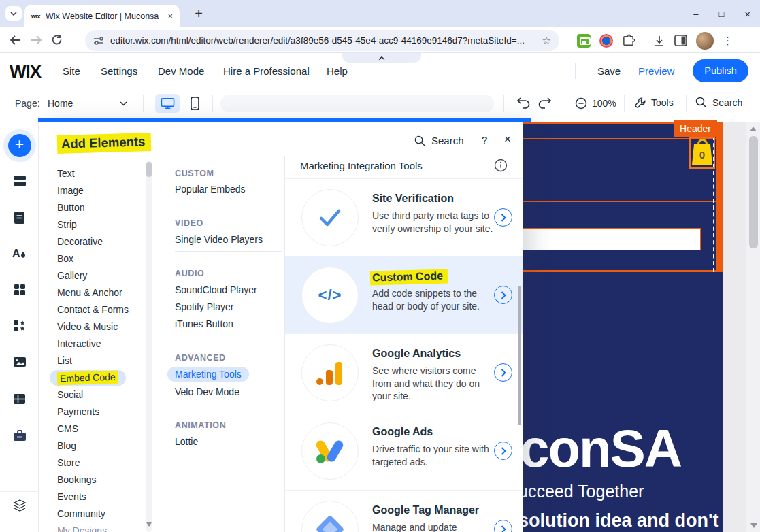 The height and width of the screenshot is (532, 760). Describe the element at coordinates (36, 40) in the screenshot. I see `forward-button` at that location.